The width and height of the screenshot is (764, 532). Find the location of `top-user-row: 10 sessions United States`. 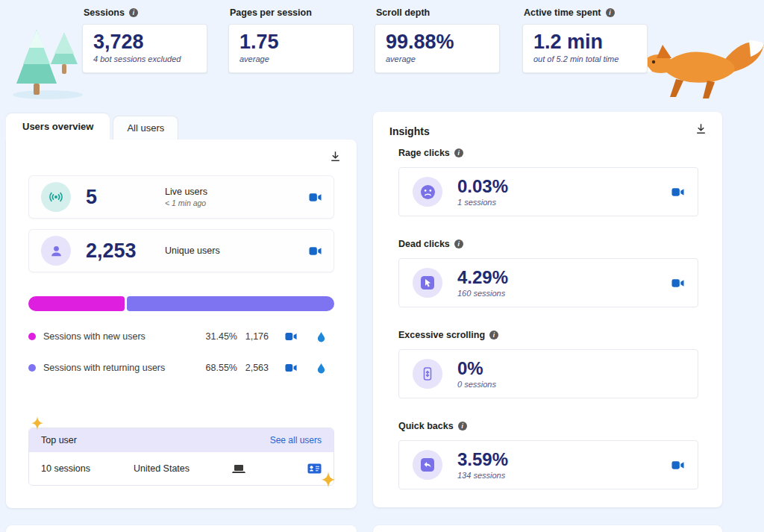

top-user-row: 10 sessions United States is located at coordinates (181, 469).